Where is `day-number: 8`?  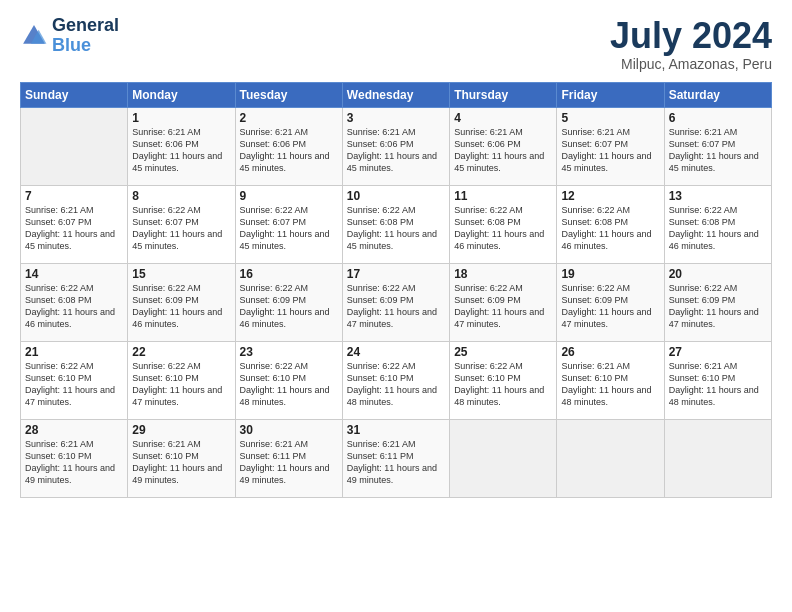
day-number: 8 is located at coordinates (181, 196).